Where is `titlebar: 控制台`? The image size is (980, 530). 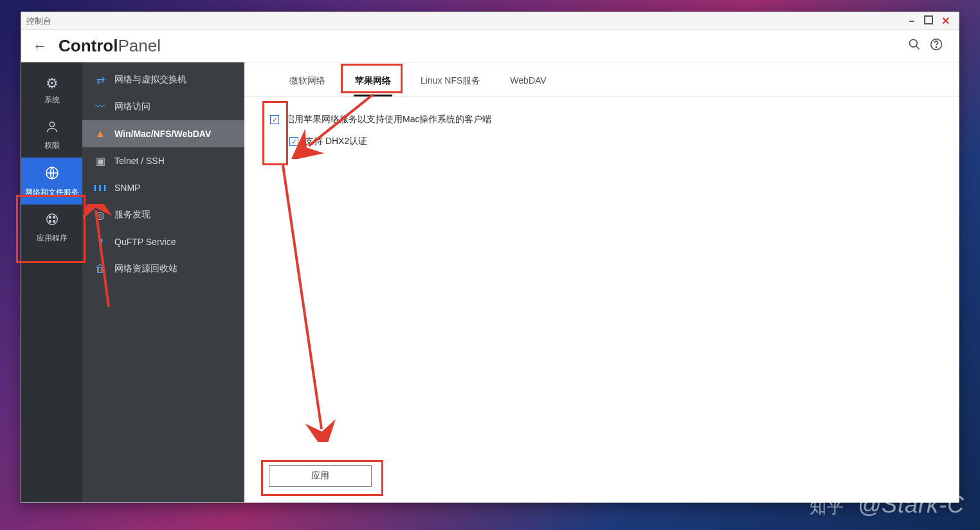
titlebar: 控制台 is located at coordinates (490, 21).